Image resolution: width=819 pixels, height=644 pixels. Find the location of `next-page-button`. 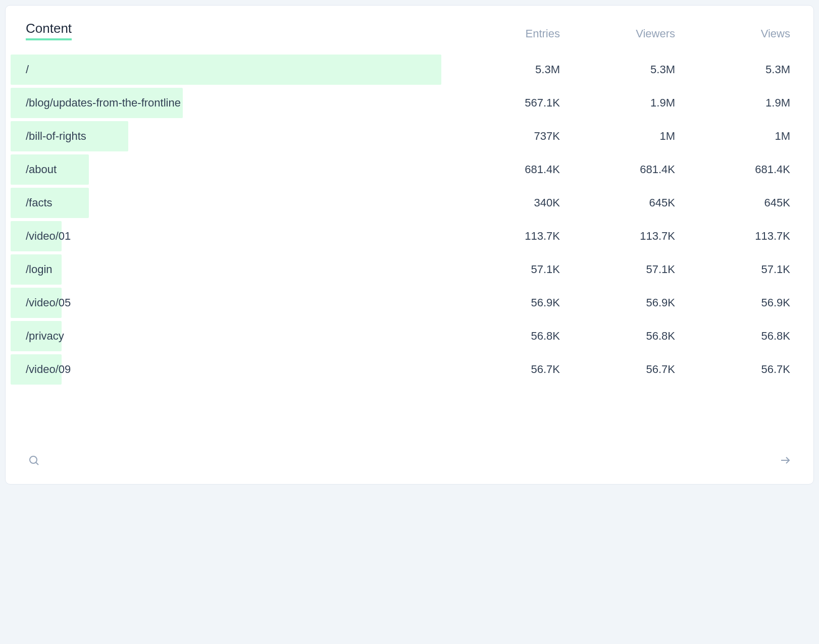

next-page-button is located at coordinates (785, 461).